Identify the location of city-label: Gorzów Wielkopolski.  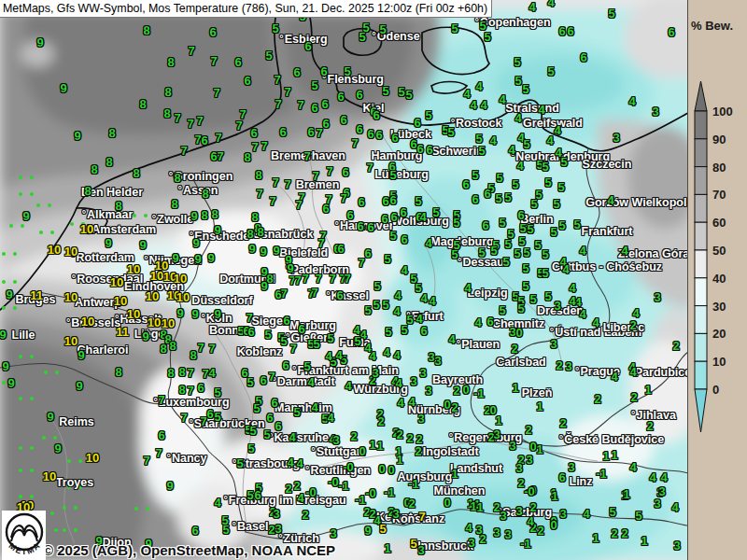
(637, 203).